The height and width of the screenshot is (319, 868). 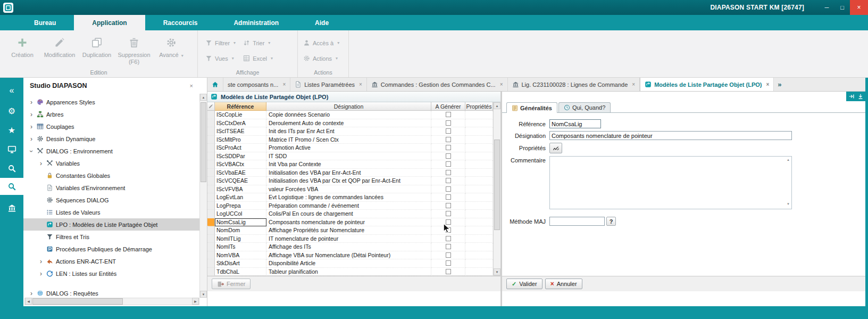 I want to click on table-row: IScVFVBA valeur Forcées VBA, so click(x=354, y=190).